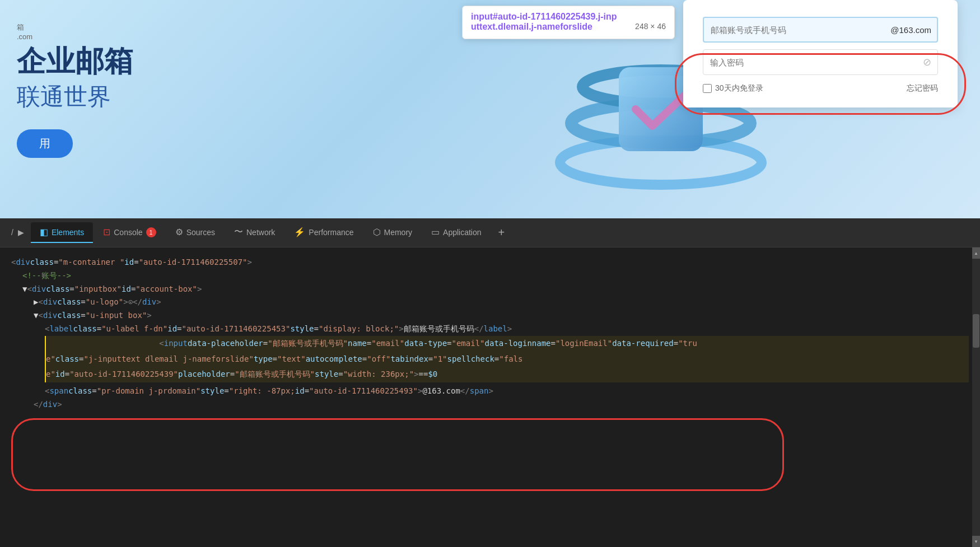 The height and width of the screenshot is (547, 980). What do you see at coordinates (820, 54) in the screenshot?
I see `login-panel: @163.com ⊘ 30天内免登录 忘记密码` at bounding box center [820, 54].